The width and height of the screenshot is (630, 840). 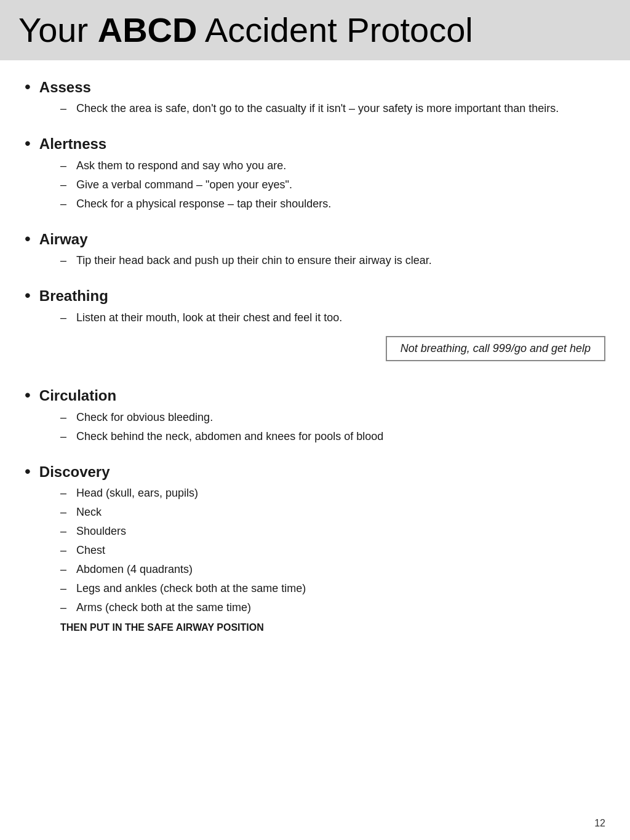 What do you see at coordinates (333, 532) in the screenshot?
I see `list-item: – Shoulders` at bounding box center [333, 532].